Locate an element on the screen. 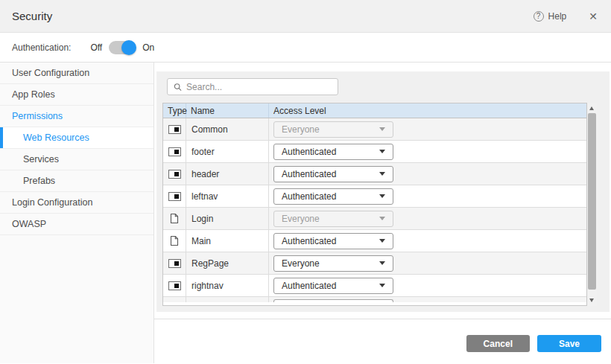 Image resolution: width=611 pixels, height=364 pixels. search-icon is located at coordinates (177, 87).